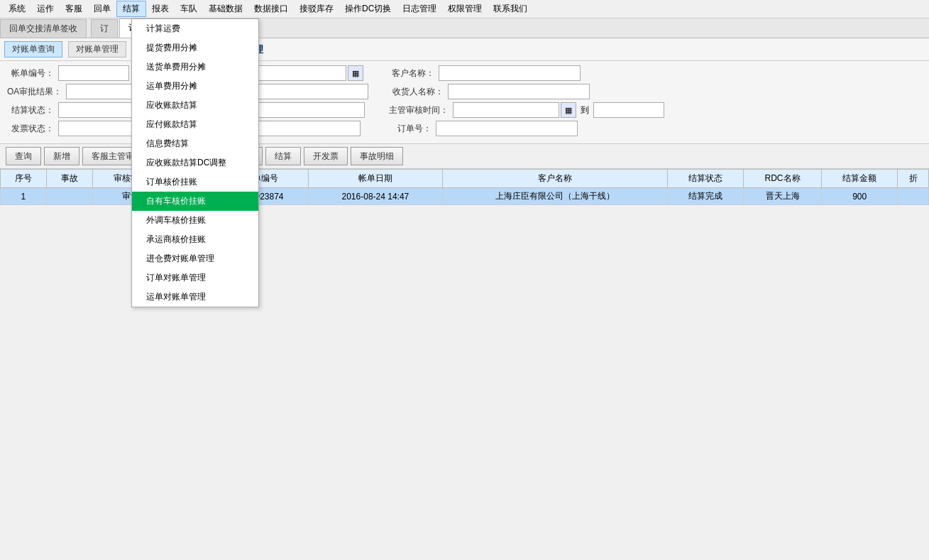 Image resolution: width=929 pixels, height=560 pixels. What do you see at coordinates (705, 179) in the screenshot?
I see `col-settle-status: 结算状态` at bounding box center [705, 179].